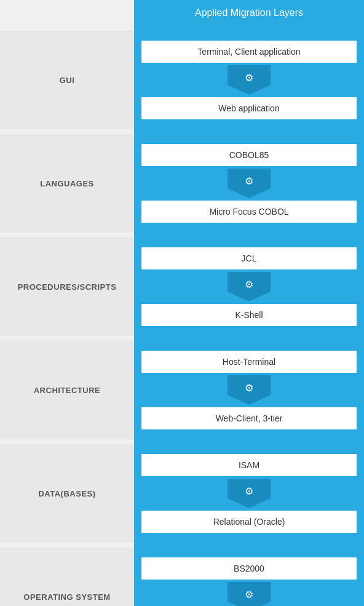 Image resolution: width=364 pixels, height=606 pixels. I want to click on row-content-1: COBOL85⚙Micro Focus COBOL, so click(249, 183).